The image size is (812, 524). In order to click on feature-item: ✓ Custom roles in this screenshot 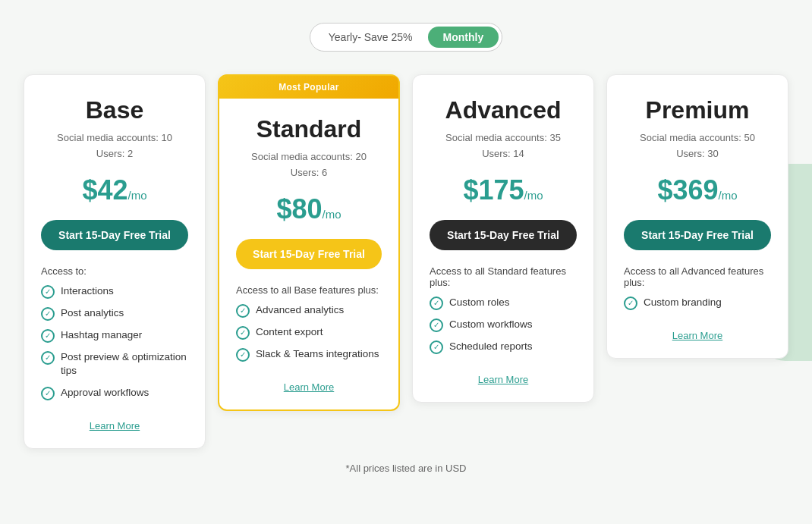, I will do `click(503, 303)`.